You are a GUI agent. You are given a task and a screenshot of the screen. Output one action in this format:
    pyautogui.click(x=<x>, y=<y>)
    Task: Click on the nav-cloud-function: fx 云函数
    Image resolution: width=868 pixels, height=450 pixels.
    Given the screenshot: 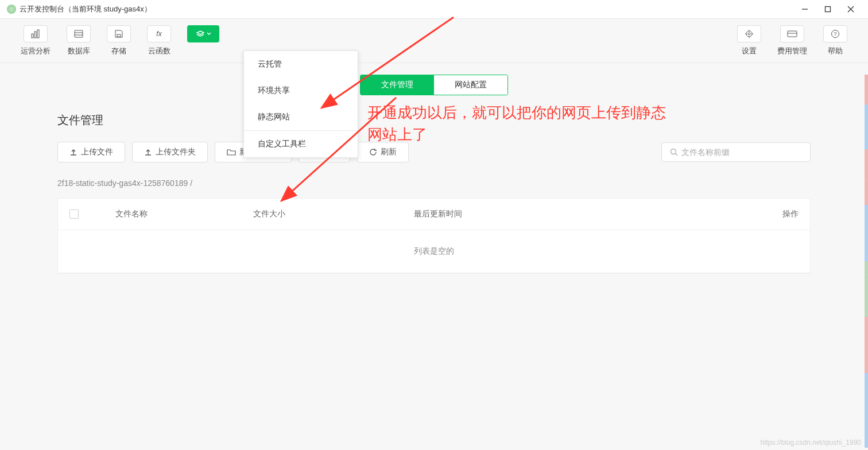 What is the action you would take?
    pyautogui.click(x=159, y=41)
    